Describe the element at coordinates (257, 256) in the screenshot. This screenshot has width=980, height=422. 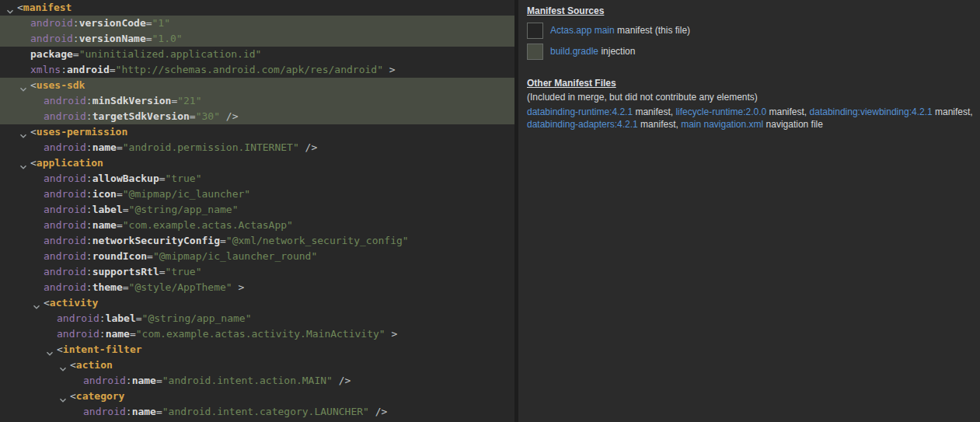
I see `xml-attribute: android:roundIcon="@mipmap/ic_launcher_r…` at that location.